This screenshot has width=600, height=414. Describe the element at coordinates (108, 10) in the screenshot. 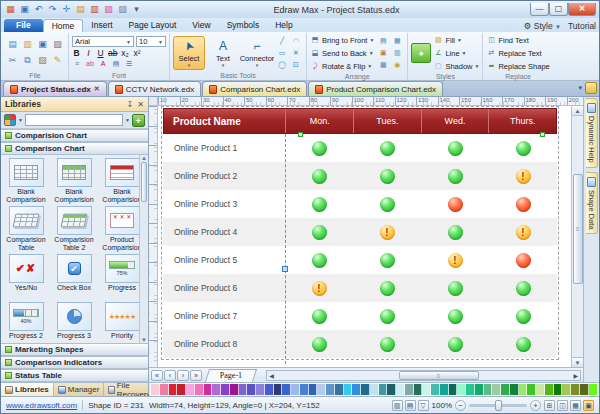

I see `clipart-icon: ▧` at that location.